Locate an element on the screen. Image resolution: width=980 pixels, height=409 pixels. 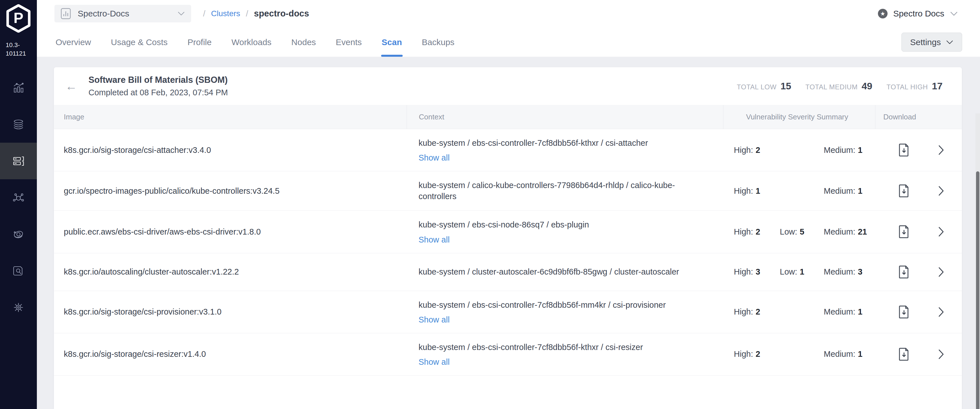
back-arrow-icon: ← is located at coordinates (74, 86).